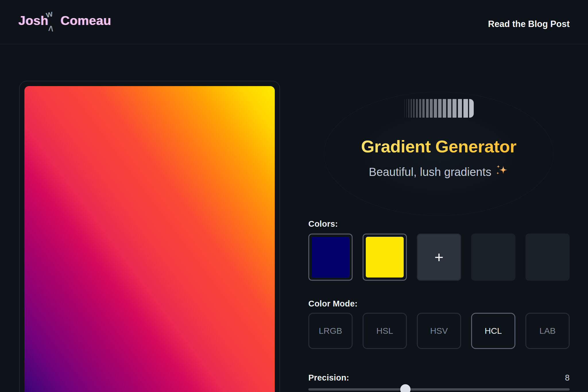  I want to click on precision-label: Precision:, so click(329, 378).